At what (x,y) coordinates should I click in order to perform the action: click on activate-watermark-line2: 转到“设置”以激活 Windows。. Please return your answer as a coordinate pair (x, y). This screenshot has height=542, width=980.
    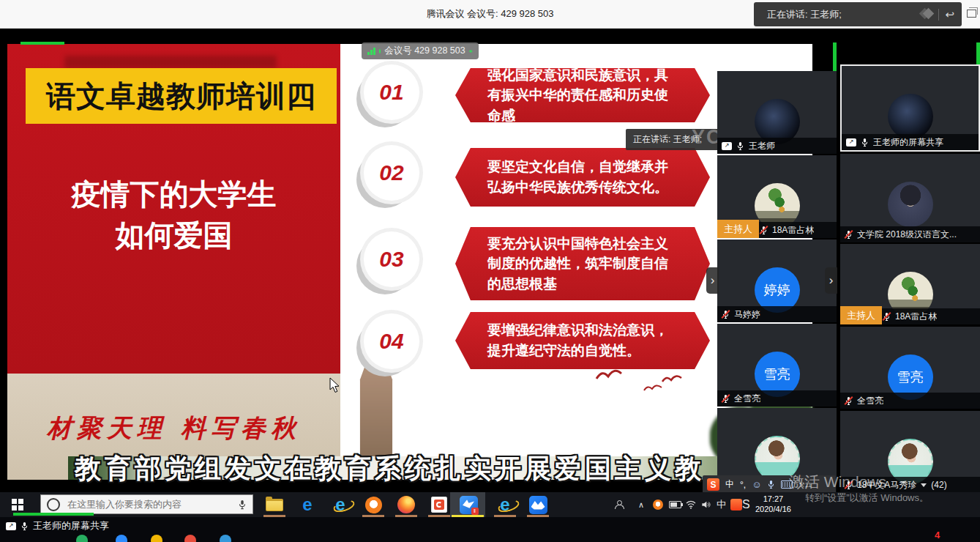
    Looking at the image, I should click on (867, 498).